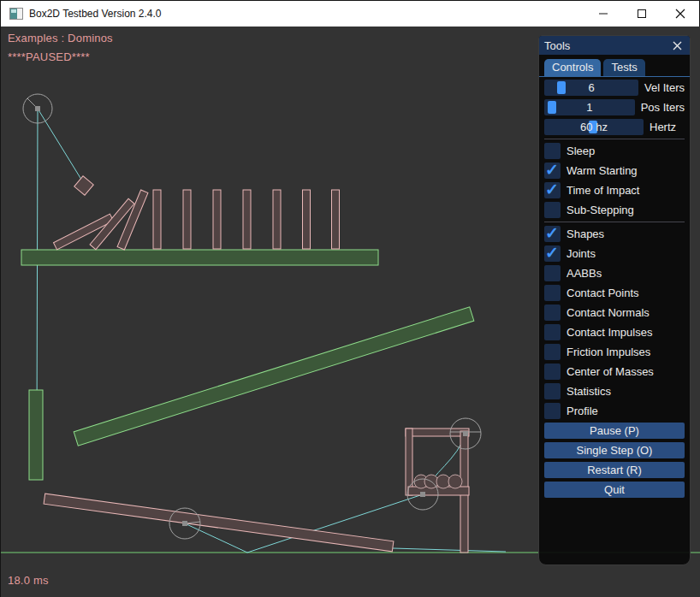  I want to click on tools-panel-header: Tools, so click(614, 45).